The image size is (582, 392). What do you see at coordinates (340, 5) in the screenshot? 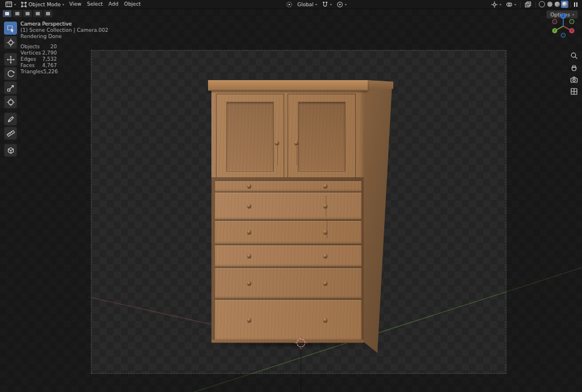
I see `proportional-edit-icon` at bounding box center [340, 5].